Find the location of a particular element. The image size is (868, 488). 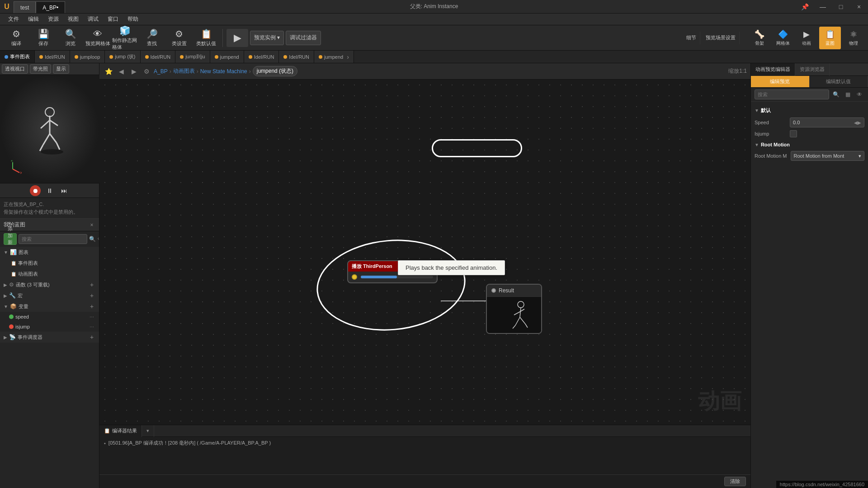

tab-idel-run-1: Idel/RUN is located at coordinates (52, 57).